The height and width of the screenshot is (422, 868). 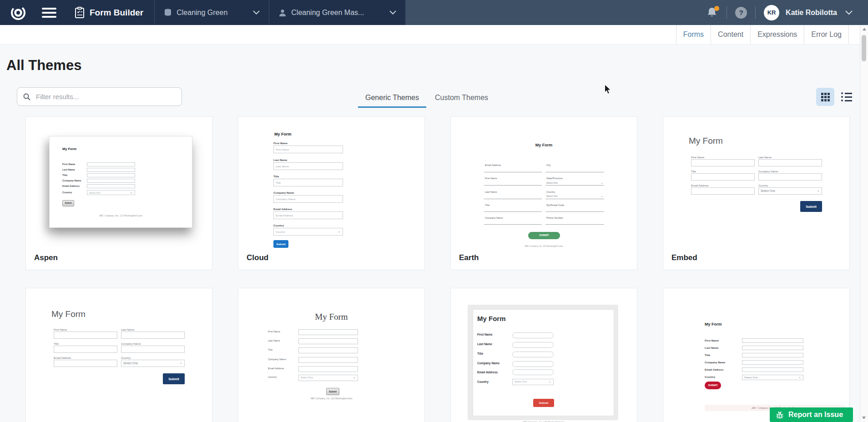 What do you see at coordinates (864, 48) in the screenshot?
I see `scrollbar-thumb` at bounding box center [864, 48].